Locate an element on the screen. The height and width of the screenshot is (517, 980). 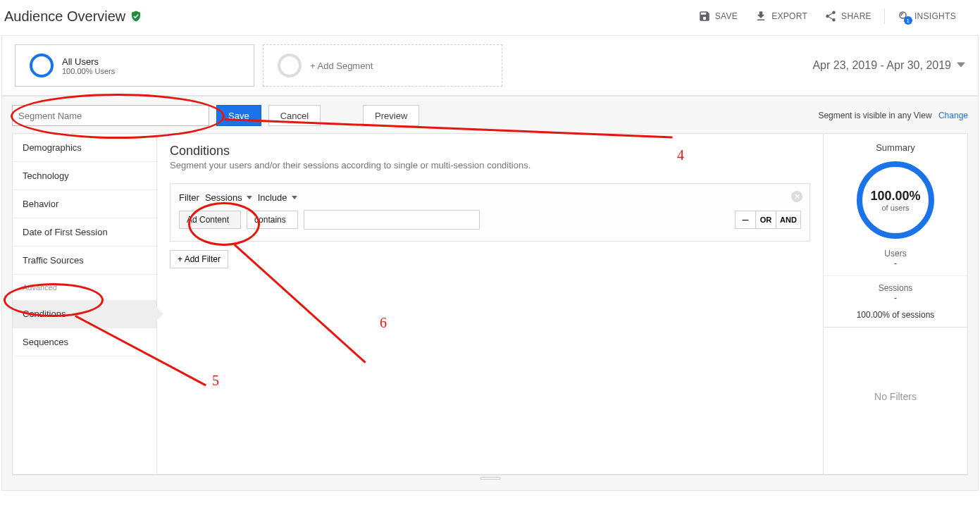
segment-info: All Users 100.00% Users is located at coordinates (89, 66).